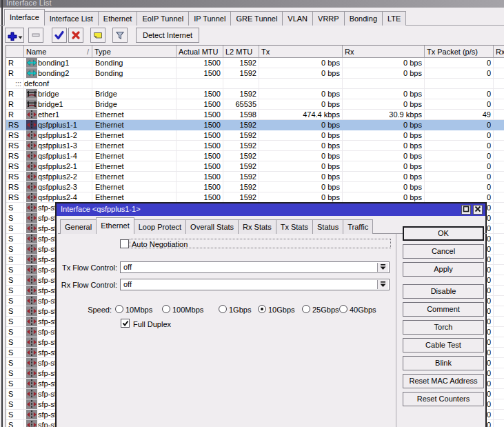  What do you see at coordinates (499, 52) in the screenshot?
I see `column-header-rx-packet: Rx Packet (p/s)` at bounding box center [499, 52].